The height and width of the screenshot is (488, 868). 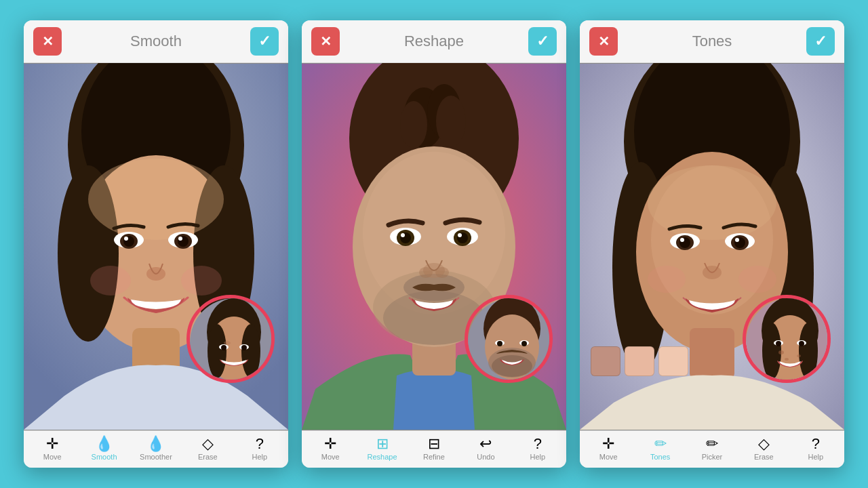 What do you see at coordinates (609, 457) in the screenshot?
I see `tones-move-label: Move` at bounding box center [609, 457].